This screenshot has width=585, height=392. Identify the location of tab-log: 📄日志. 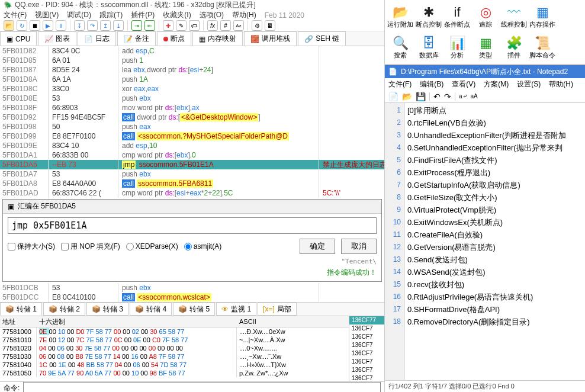
(97, 38).